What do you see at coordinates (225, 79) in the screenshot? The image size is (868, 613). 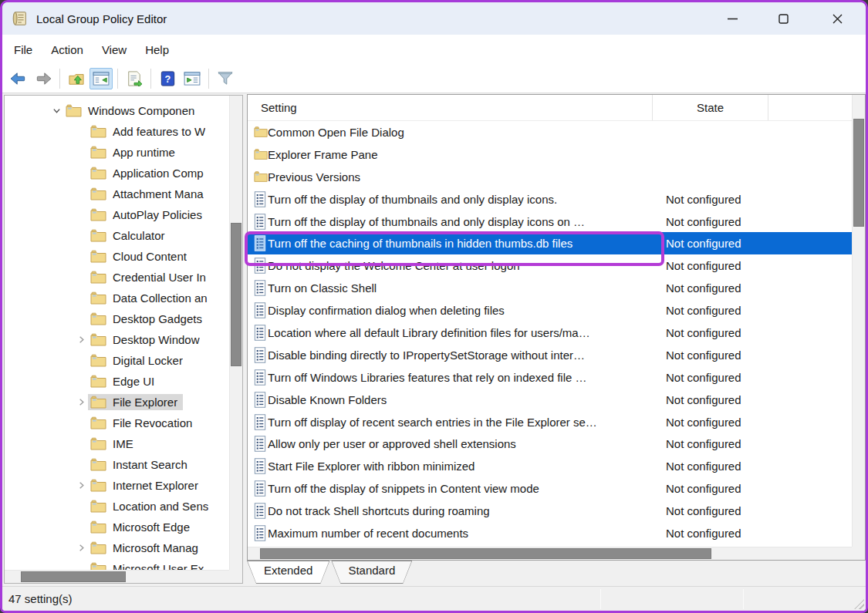 I see `filter-button` at bounding box center [225, 79].